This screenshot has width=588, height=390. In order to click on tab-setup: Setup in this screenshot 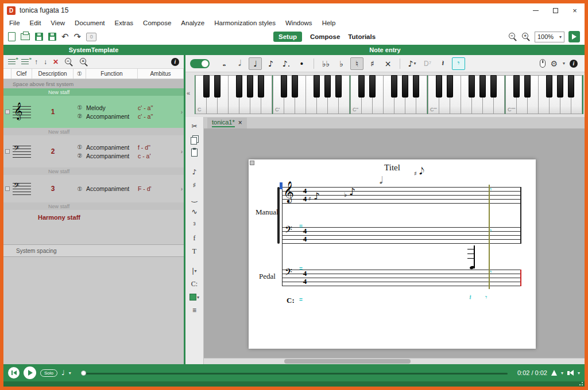, I will do `click(288, 37)`.